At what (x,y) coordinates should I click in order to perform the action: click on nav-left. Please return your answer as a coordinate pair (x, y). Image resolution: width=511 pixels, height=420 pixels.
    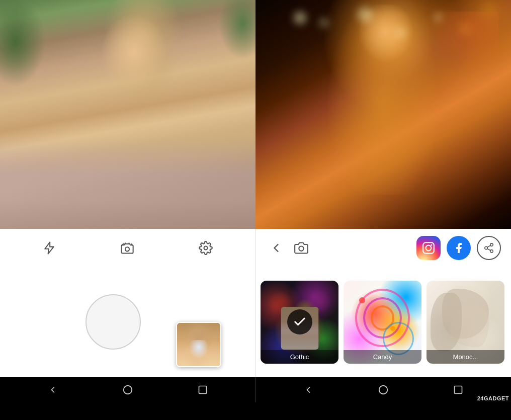
    Looking at the image, I should click on (128, 390).